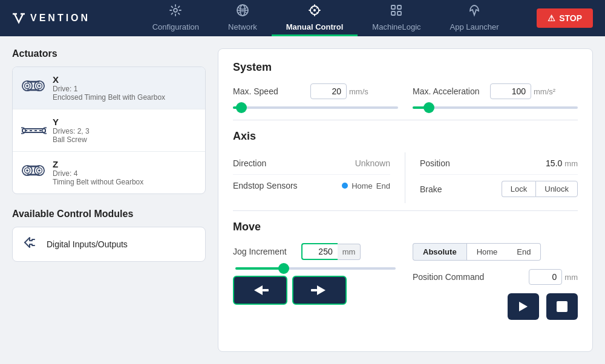 The width and height of the screenshot is (605, 364). Describe the element at coordinates (249, 163) in the screenshot. I see `direction-label: Direction` at that location.